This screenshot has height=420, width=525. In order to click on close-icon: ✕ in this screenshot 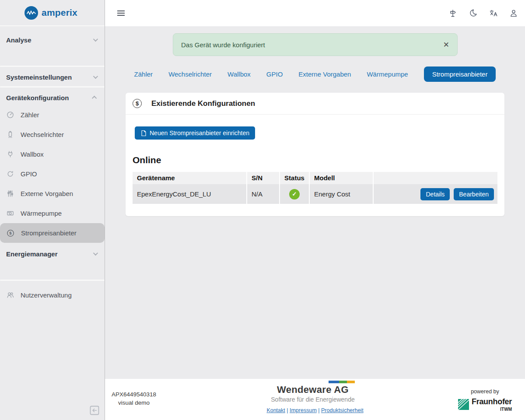, I will do `click(446, 45)`.